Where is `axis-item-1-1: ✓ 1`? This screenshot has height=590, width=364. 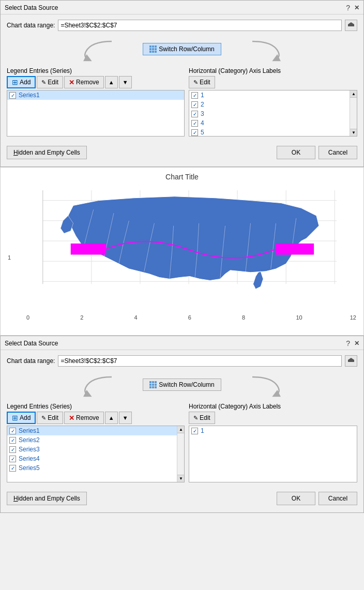 axis-item-1-1: ✓ 1 is located at coordinates (269, 95).